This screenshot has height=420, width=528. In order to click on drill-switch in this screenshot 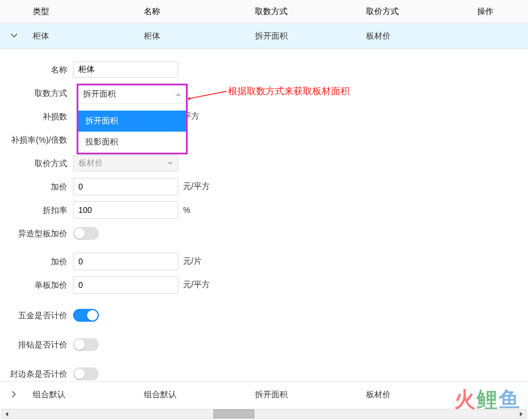, I will do `click(86, 345)`.